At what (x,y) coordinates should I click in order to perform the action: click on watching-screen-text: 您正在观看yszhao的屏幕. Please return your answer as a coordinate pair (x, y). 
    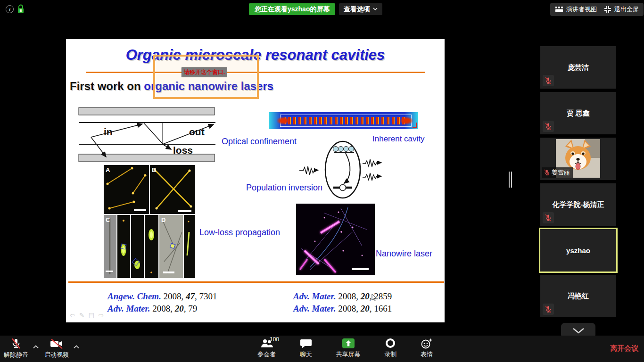
    Looking at the image, I should click on (292, 9).